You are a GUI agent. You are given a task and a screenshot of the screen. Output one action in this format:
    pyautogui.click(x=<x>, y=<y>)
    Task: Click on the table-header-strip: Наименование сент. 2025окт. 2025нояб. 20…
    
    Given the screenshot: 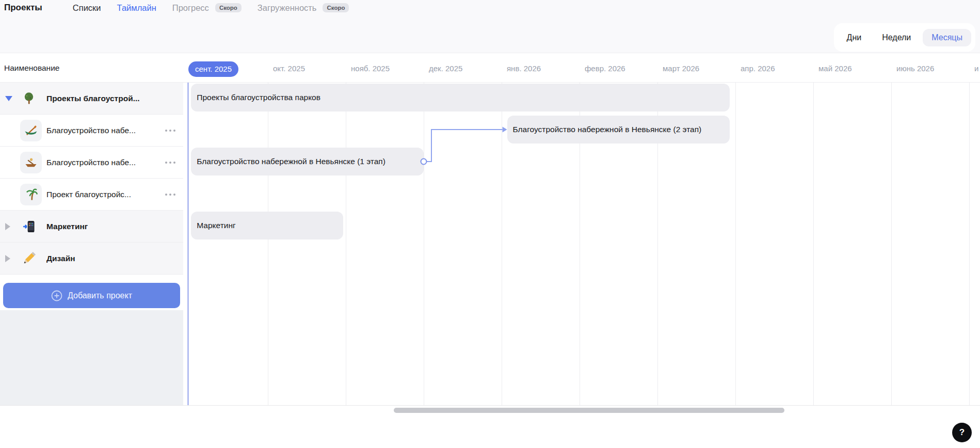 What is the action you would take?
    pyautogui.click(x=490, y=68)
    